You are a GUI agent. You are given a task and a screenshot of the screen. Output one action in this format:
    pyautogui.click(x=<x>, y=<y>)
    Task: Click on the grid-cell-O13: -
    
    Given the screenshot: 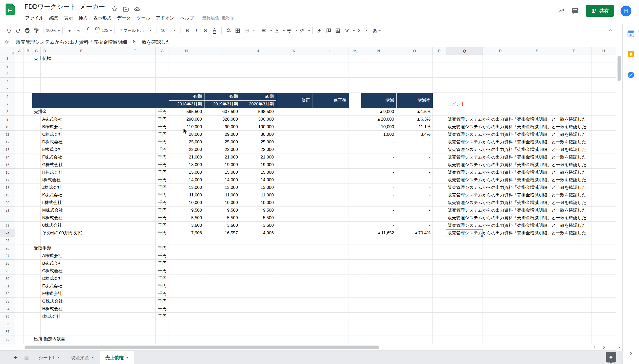 What is the action you would take?
    pyautogui.click(x=414, y=150)
    